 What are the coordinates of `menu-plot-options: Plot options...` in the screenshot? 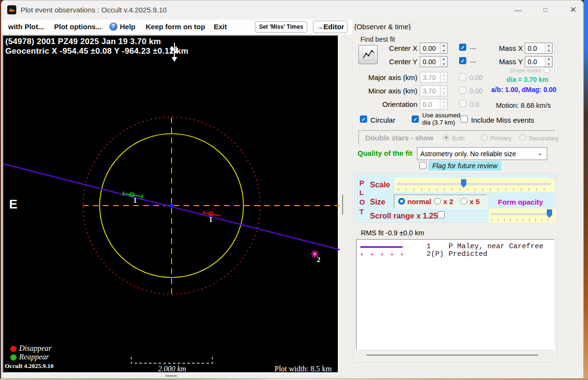 It's located at (78, 27).